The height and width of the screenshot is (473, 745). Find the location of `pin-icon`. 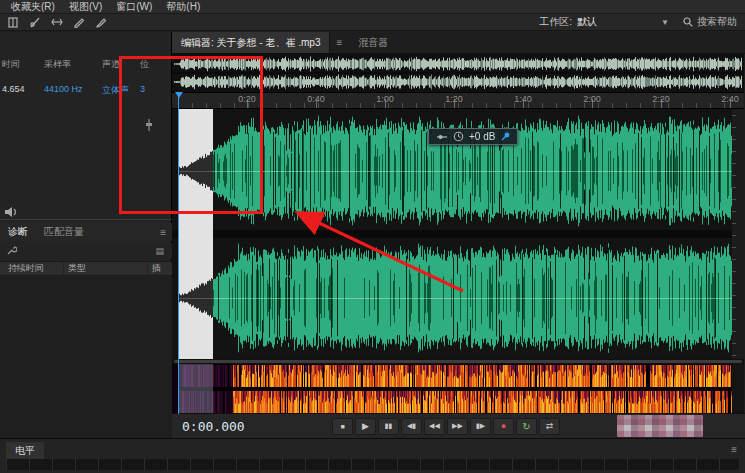

pin-icon is located at coordinates (505, 136).